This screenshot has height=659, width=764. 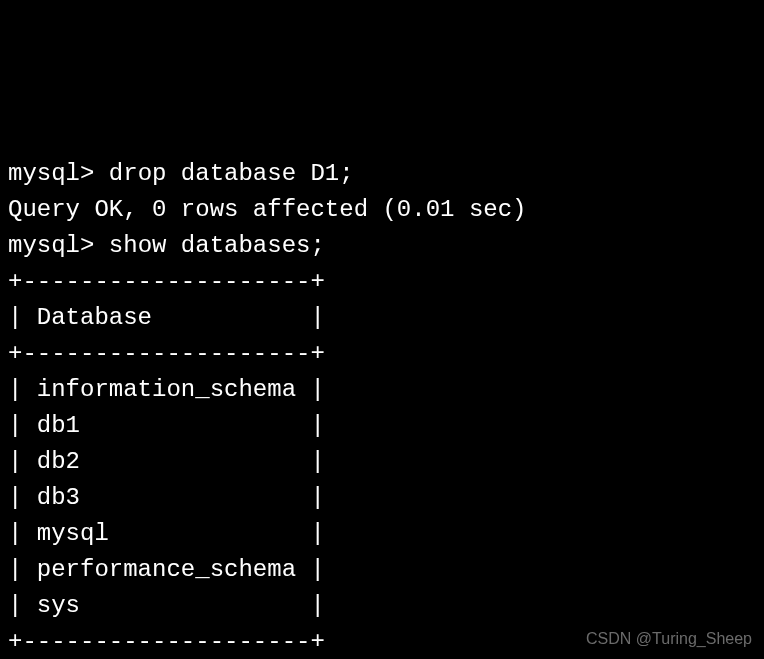 What do you see at coordinates (382, 570) in the screenshot?
I see `table-row: | performance_schema |` at bounding box center [382, 570].